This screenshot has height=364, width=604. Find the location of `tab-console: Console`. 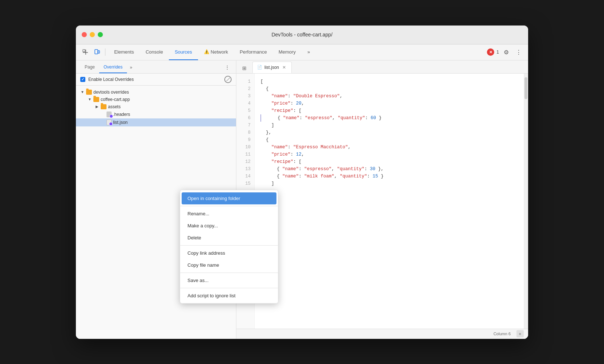

tab-console: Console is located at coordinates (154, 52).